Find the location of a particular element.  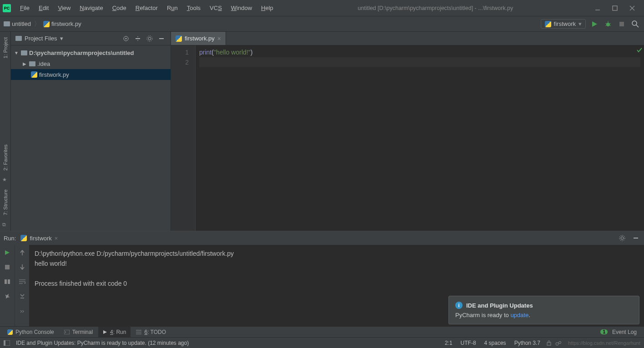

menu-edit: Edit is located at coordinates (44, 8).